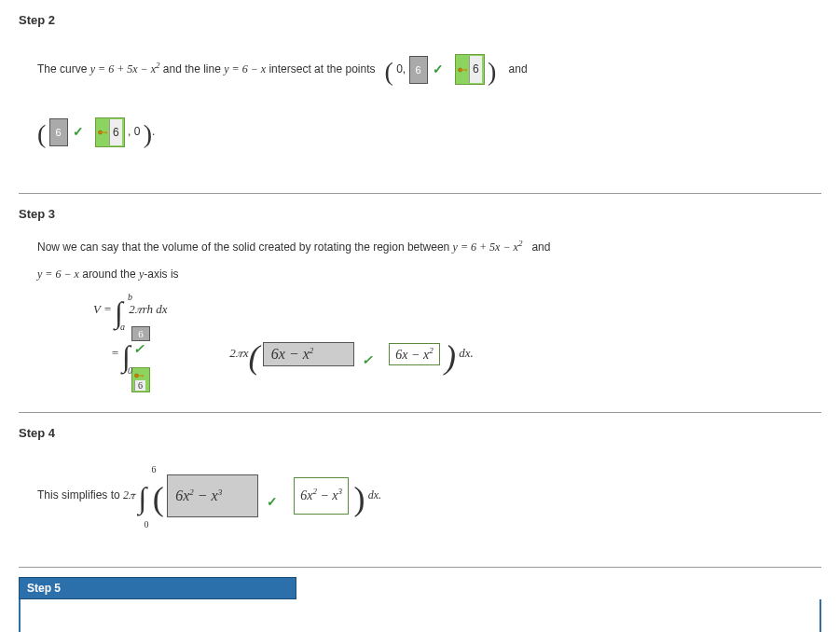 The image size is (840, 632). I want to click on point1-x: 0,, so click(401, 69).